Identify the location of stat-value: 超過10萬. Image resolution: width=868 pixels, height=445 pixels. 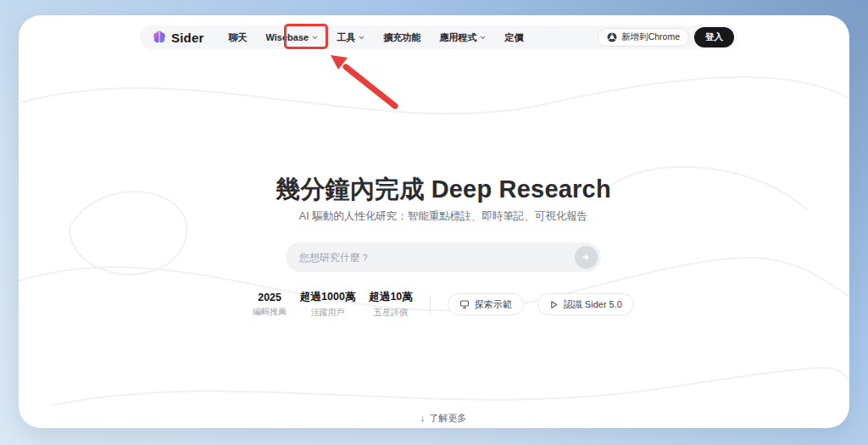
(390, 297).